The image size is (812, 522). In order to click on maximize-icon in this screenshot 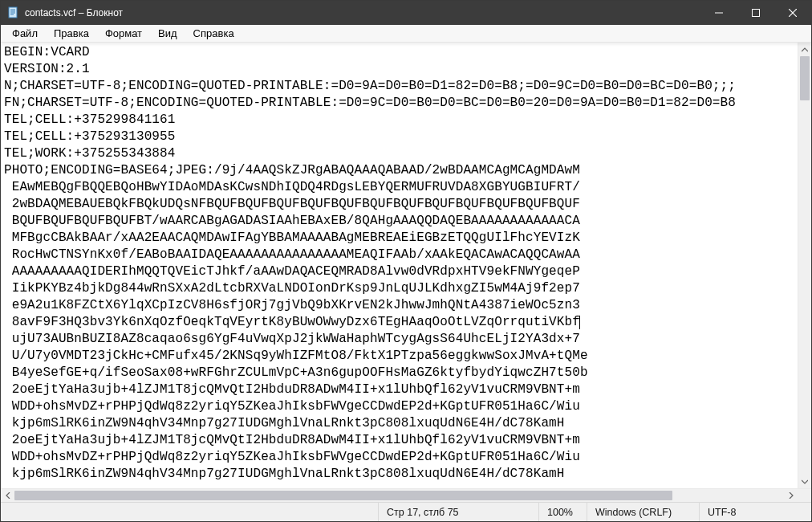, I will do `click(756, 13)`.